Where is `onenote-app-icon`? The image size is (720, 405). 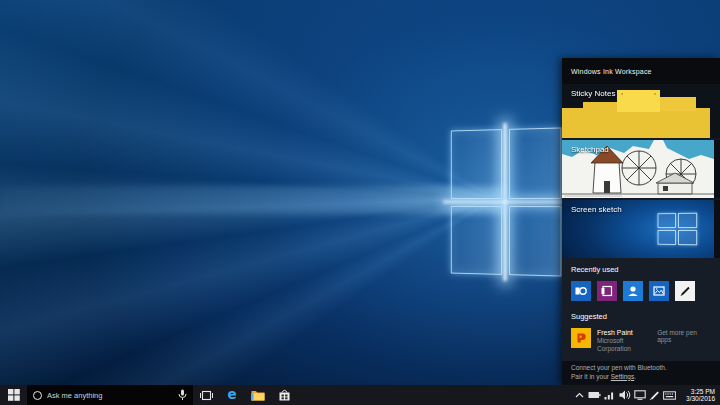 onenote-app-icon is located at coordinates (607, 291).